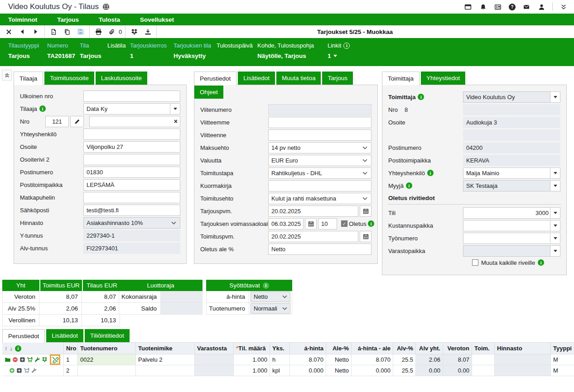 The image size is (574, 392). Describe the element at coordinates (564, 7) in the screenshot. I see `more-double-chevron-icon` at that location.